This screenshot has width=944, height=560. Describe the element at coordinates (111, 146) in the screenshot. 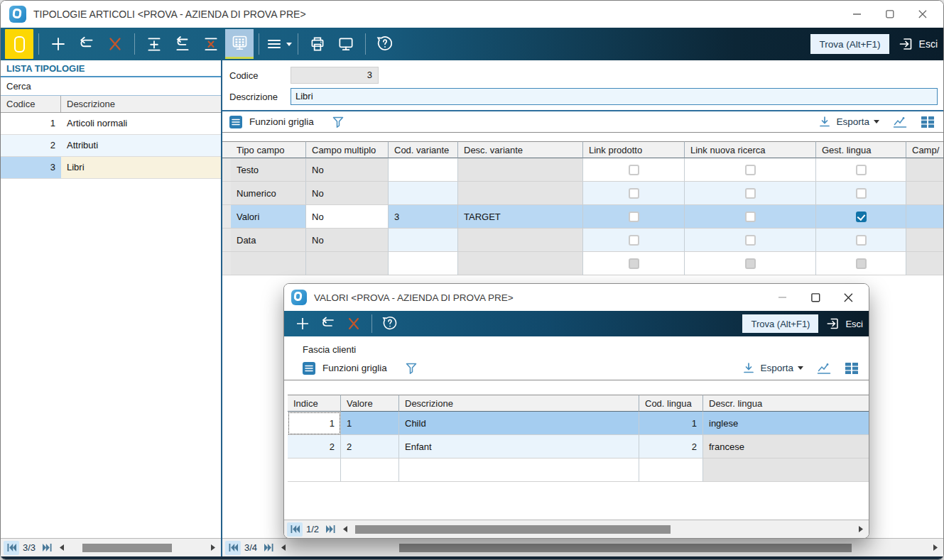

I see `list-item: 2 Attributi` at that location.